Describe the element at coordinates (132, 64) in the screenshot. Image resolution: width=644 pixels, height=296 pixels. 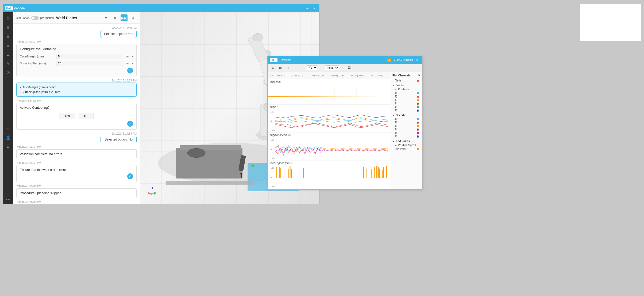
I see `surfacing-step-dropdown: ▾` at that location.